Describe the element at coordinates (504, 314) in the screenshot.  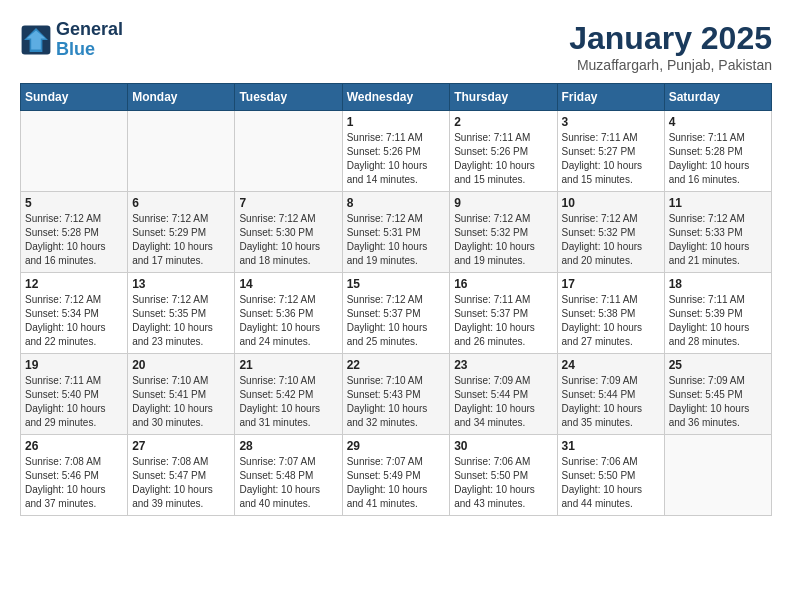
I see `calendar-day-16: 16Sunrise: 7:11 AM Sunset: 5:37 PM Dayli…` at that location.